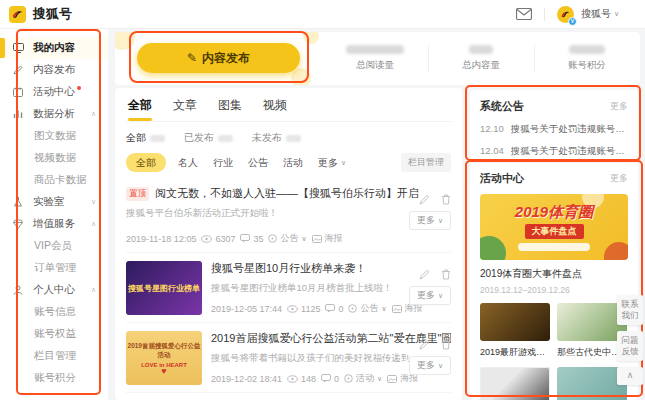 Image resolution: width=645 pixels, height=400 pixels. Describe the element at coordinates (566, 14) in the screenshot. I see `avatar: V` at that location.